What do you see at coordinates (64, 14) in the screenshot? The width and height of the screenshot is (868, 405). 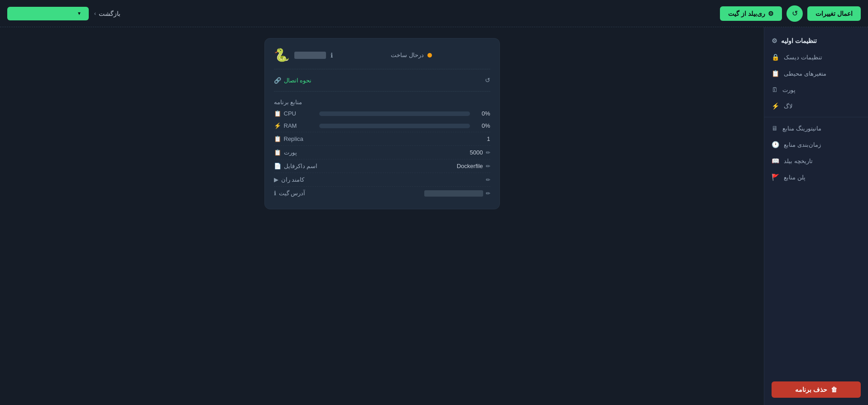 I see `toolbar-right: بازگشت › ▼` at bounding box center [64, 14].